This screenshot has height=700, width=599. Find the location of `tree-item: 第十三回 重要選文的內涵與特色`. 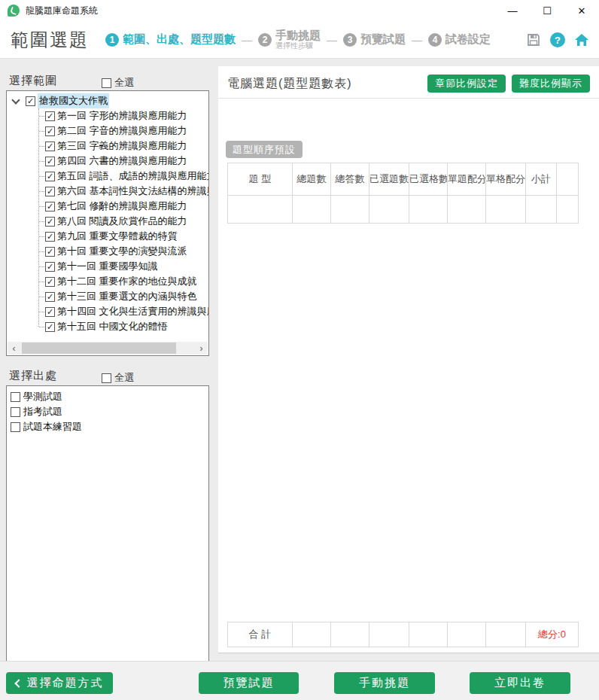

tree-item: 第十三回 重要選文的內涵與特色 is located at coordinates (108, 297).